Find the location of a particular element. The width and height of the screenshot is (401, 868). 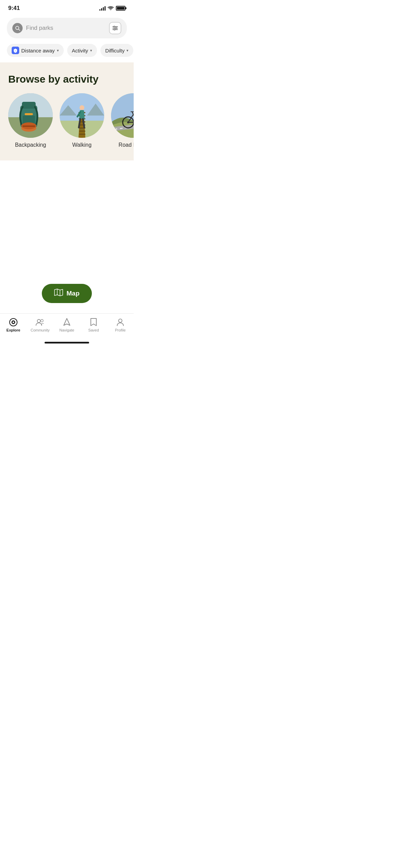

browse-title: Browse by activity is located at coordinates (71, 79).